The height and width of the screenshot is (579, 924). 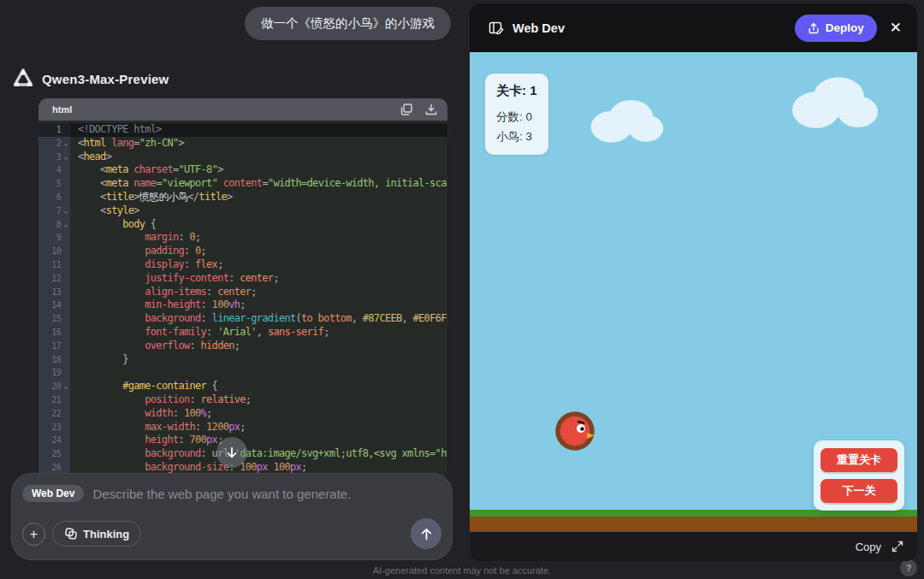 What do you see at coordinates (896, 27) in the screenshot?
I see `close-panel-button: ✕` at bounding box center [896, 27].